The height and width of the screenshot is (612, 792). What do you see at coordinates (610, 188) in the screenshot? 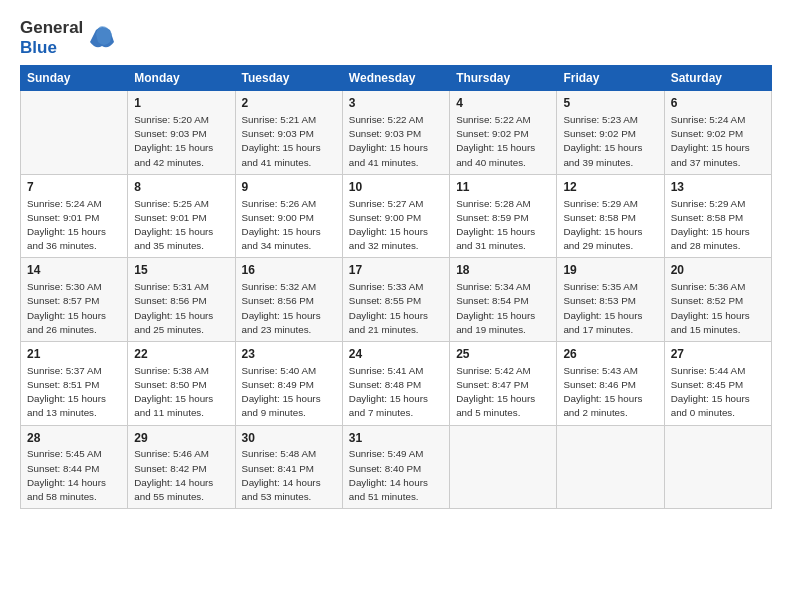
I see `day-number: 12` at bounding box center [610, 188].